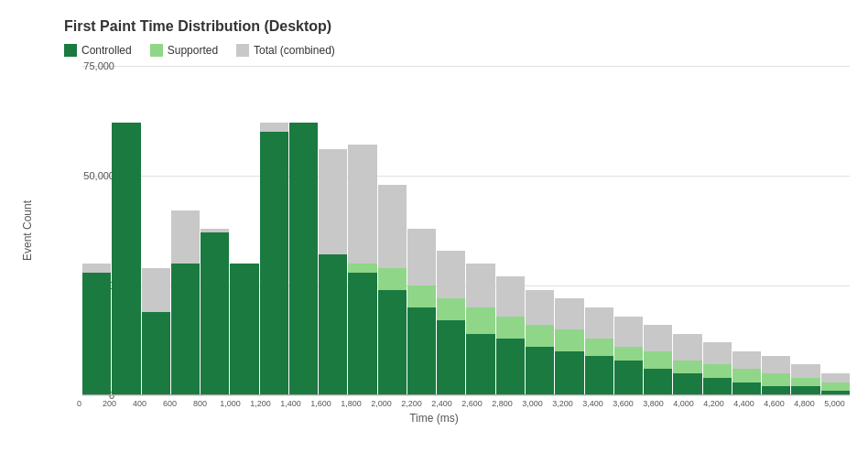  What do you see at coordinates (457, 50) in the screenshot?
I see `legend: Controlled Supported Total (combined)` at bounding box center [457, 50].